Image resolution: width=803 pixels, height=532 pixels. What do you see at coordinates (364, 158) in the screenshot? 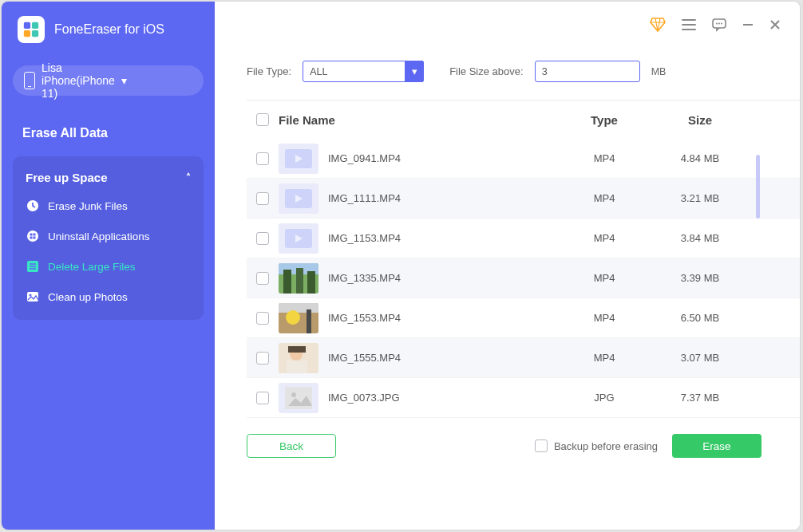
I see `file-name: IMG_0941.MP4` at bounding box center [364, 158].